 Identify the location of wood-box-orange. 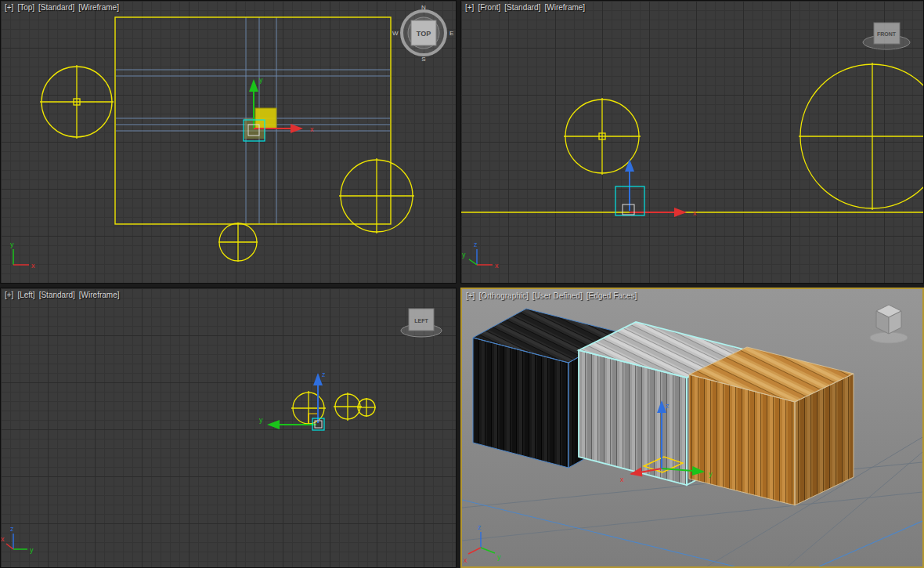
(771, 426).